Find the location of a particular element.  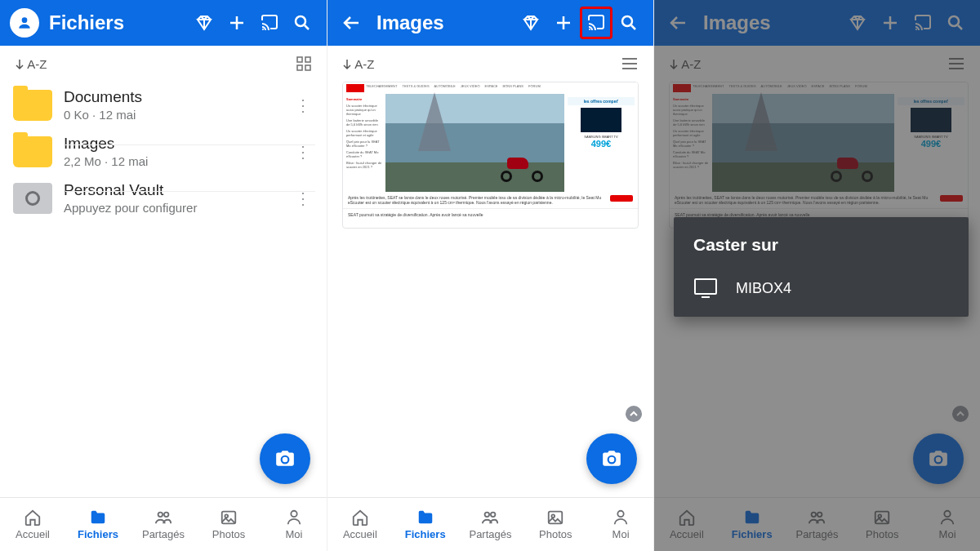

file-name: Images is located at coordinates (177, 144).